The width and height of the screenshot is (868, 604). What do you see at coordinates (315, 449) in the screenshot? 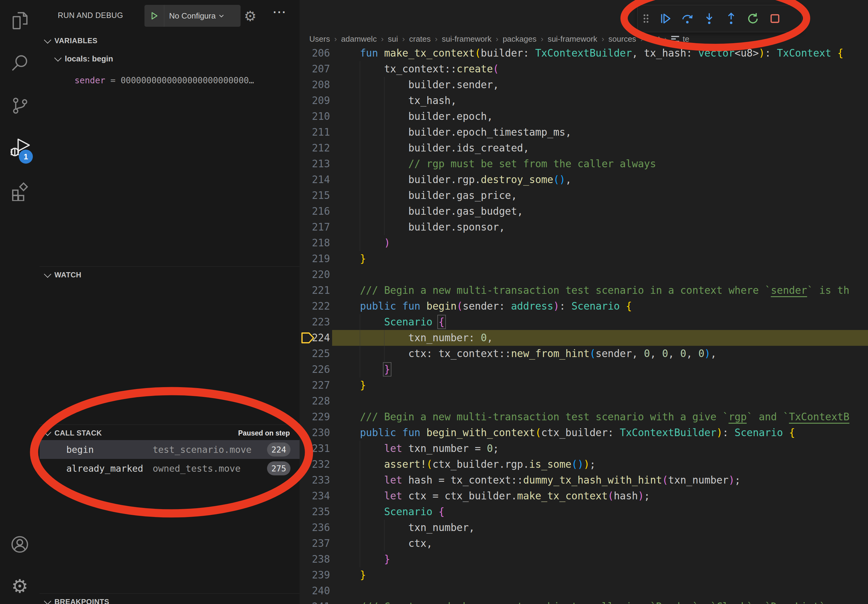
I see `line-number: 231` at bounding box center [315, 449].